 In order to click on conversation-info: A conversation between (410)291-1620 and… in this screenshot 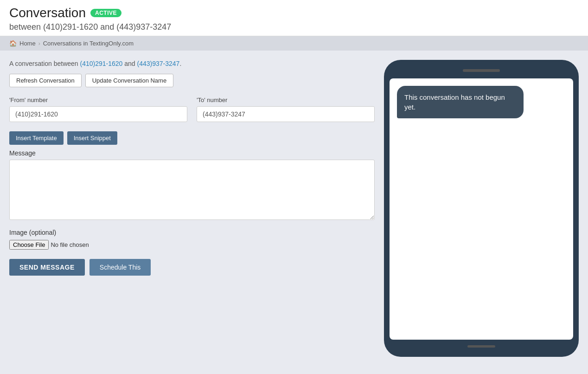, I will do `click(192, 64)`.